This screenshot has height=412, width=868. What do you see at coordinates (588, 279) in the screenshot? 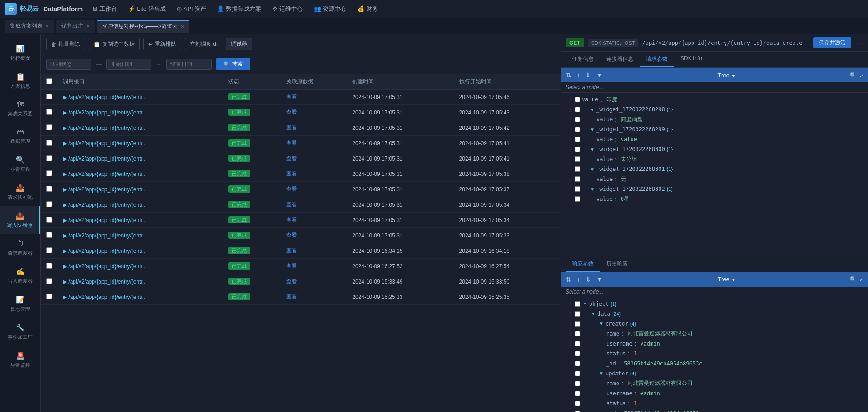
I see `resp-tree-sort-btn: ⇓` at bounding box center [588, 279].